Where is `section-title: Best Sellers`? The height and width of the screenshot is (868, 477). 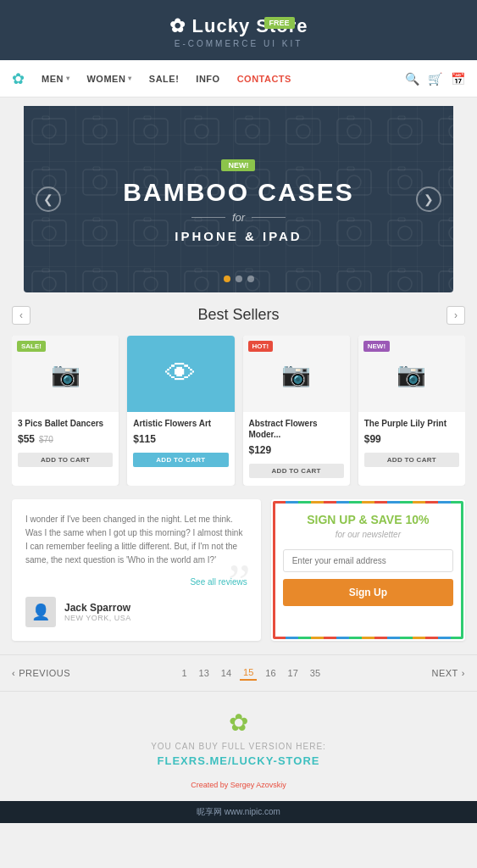 section-title: Best Sellers is located at coordinates (238, 315).